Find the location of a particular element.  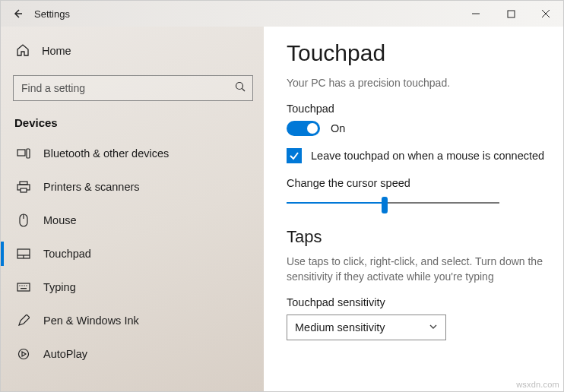

sensitivity-label: Touchpad sensitivity is located at coordinates (417, 302).